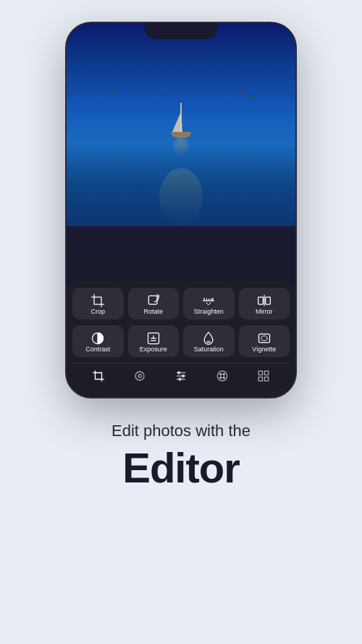  I want to click on vignette-icon, so click(264, 338).